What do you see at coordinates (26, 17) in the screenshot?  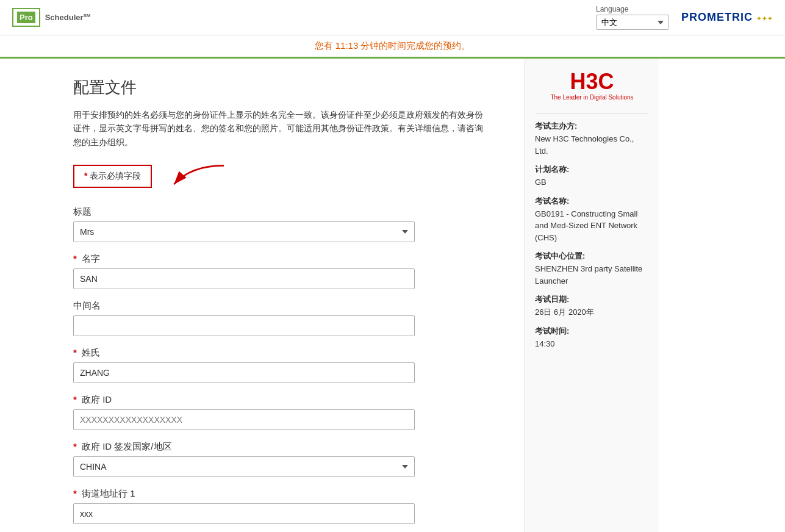 I see `logo-box: Pro` at bounding box center [26, 17].